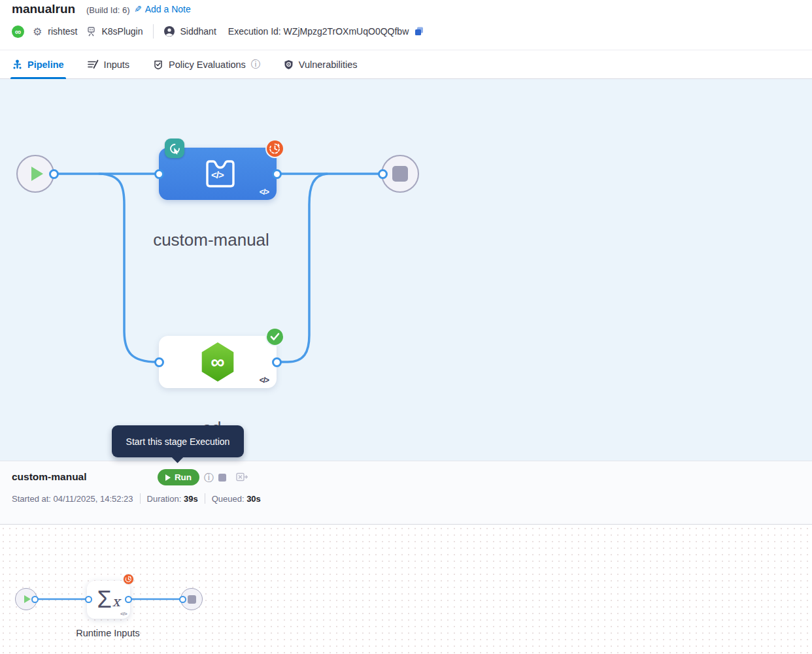  I want to click on vulnerabilities-shield-icon, so click(289, 65).